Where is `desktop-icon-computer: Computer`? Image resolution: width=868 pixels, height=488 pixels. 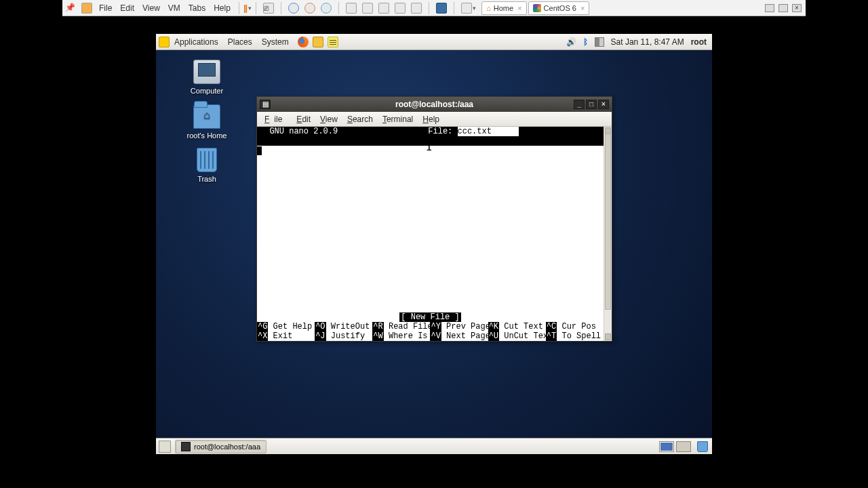
desktop-icon-computer: Computer is located at coordinates (207, 77).